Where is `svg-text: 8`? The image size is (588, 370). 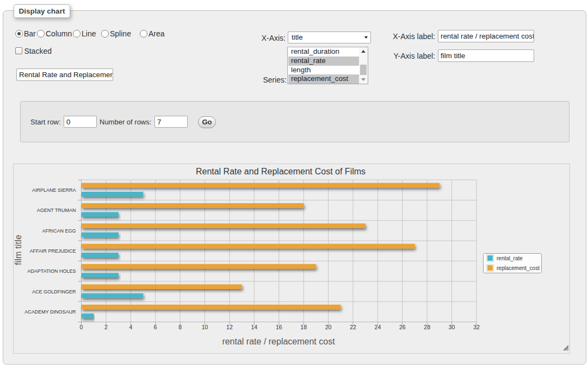
svg-text: 8 is located at coordinates (180, 327).